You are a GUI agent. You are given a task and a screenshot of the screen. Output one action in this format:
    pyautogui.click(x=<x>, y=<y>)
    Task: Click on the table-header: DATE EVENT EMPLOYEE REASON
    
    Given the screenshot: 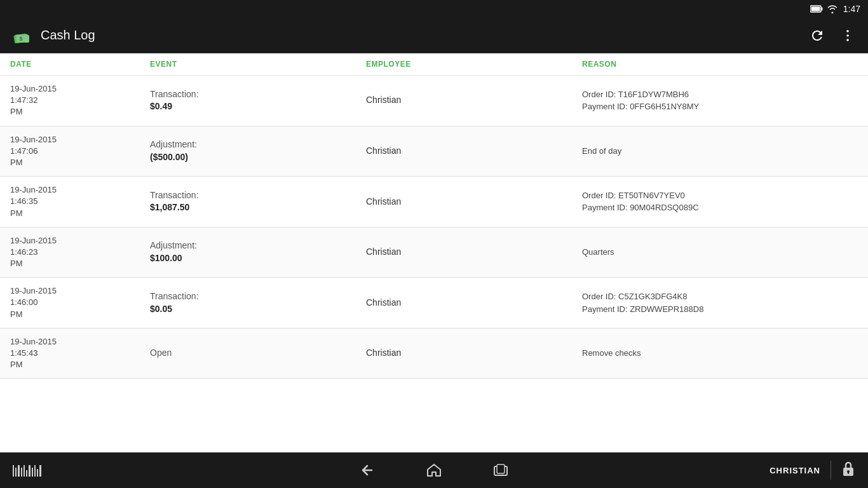 What is the action you would take?
    pyautogui.click(x=434, y=65)
    